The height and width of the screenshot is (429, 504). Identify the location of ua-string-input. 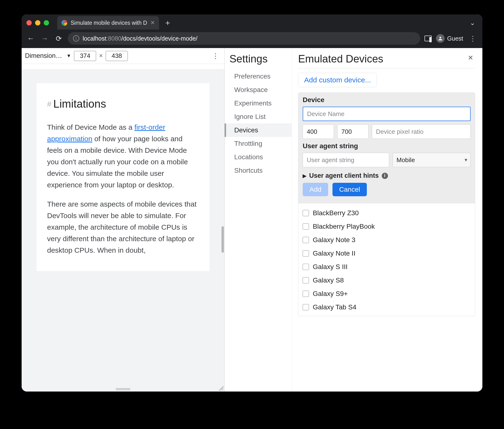
(346, 160).